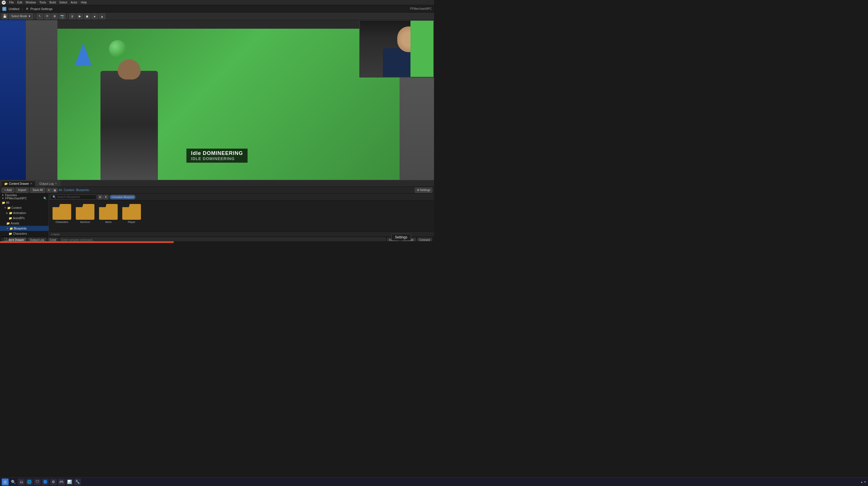  What do you see at coordinates (217, 184) in the screenshot?
I see `content-browser-tabs: 📂 Content Drawer ✕ Output Log ✕` at bounding box center [217, 184].